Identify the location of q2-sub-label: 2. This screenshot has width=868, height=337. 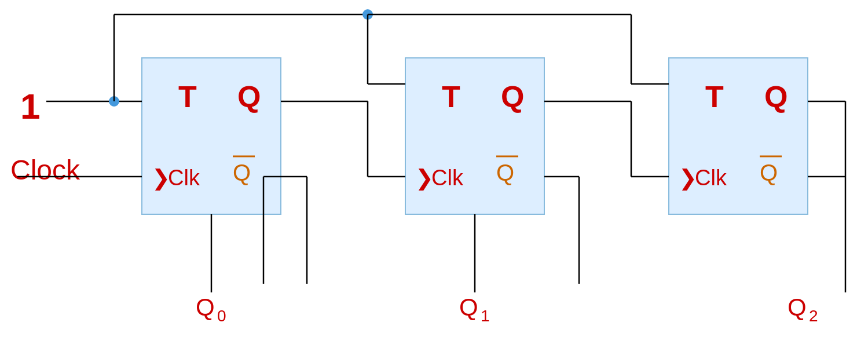
(814, 316).